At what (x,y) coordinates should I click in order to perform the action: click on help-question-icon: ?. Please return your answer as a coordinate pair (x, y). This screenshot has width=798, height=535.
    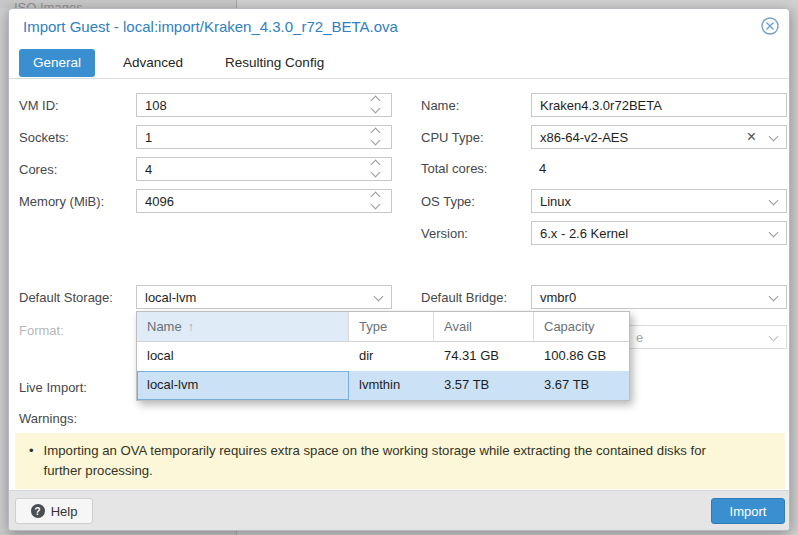
    Looking at the image, I should click on (38, 511).